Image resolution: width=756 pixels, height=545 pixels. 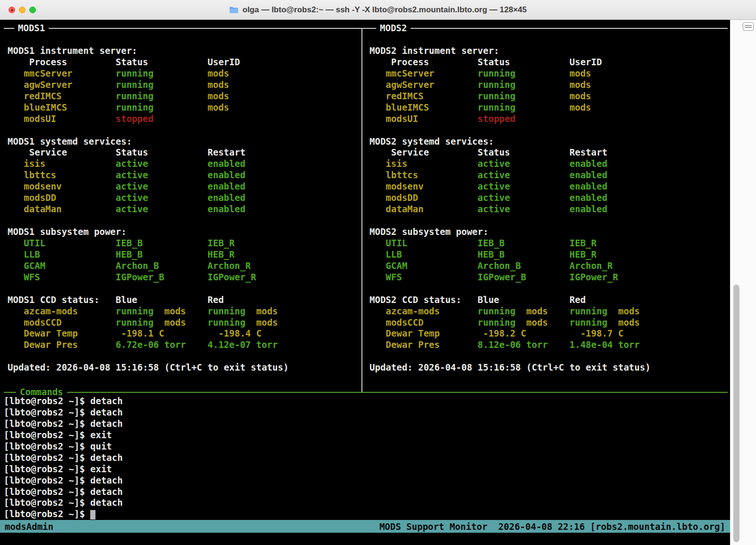 I want to click on pane-label-mods2: MODS2, so click(x=393, y=28).